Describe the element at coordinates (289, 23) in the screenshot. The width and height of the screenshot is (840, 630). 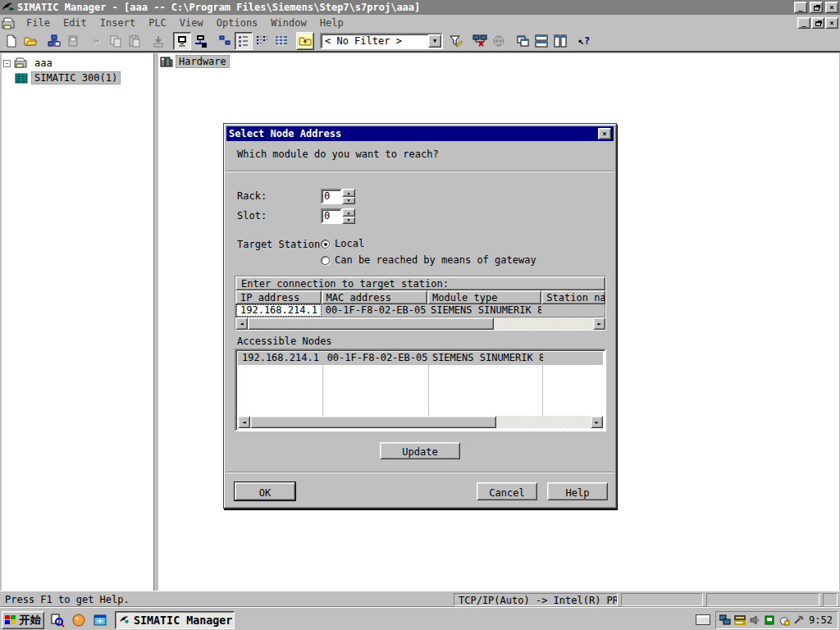
I see `menu-window: Window` at that location.